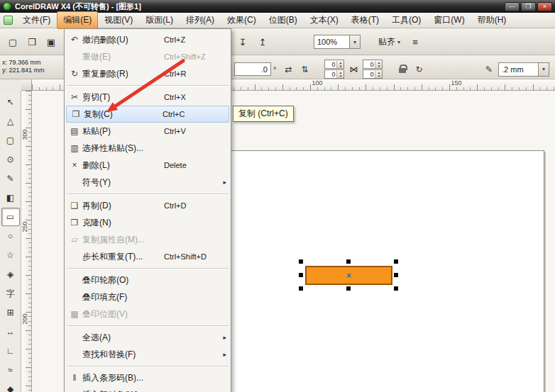 Image resolution: width=555 pixels, height=392 pixels. I want to click on menu-layout: 版面(L), so click(159, 20).